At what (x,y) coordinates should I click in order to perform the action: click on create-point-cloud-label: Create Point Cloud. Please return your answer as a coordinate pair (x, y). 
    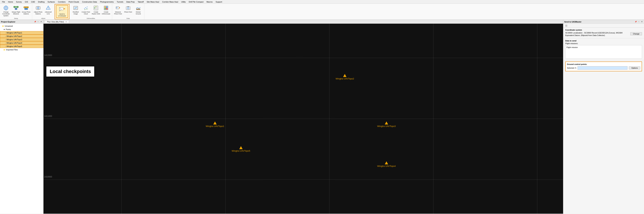
    Looking at the image, I should click on (86, 13).